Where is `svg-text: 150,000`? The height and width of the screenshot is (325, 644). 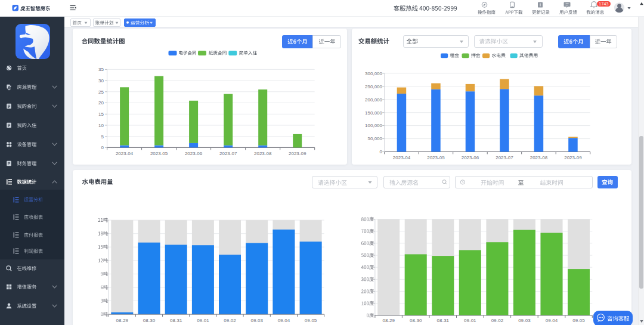 svg-text: 150,000 is located at coordinates (373, 113).